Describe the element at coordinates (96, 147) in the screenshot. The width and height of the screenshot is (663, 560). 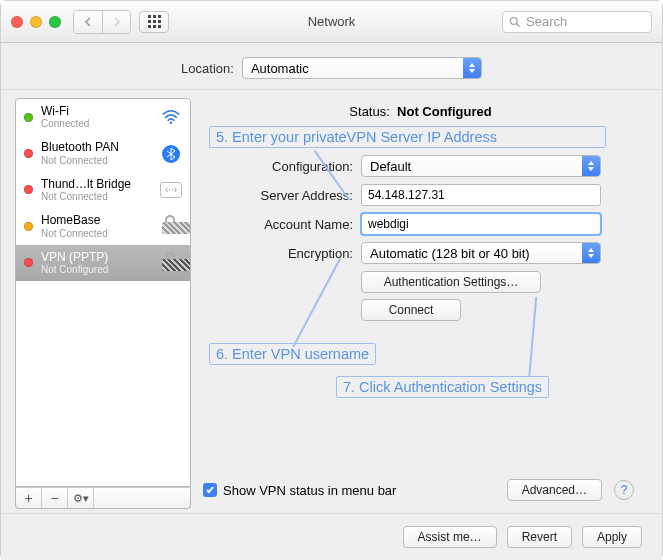
I see `service-name: Bluetooth PAN` at that location.